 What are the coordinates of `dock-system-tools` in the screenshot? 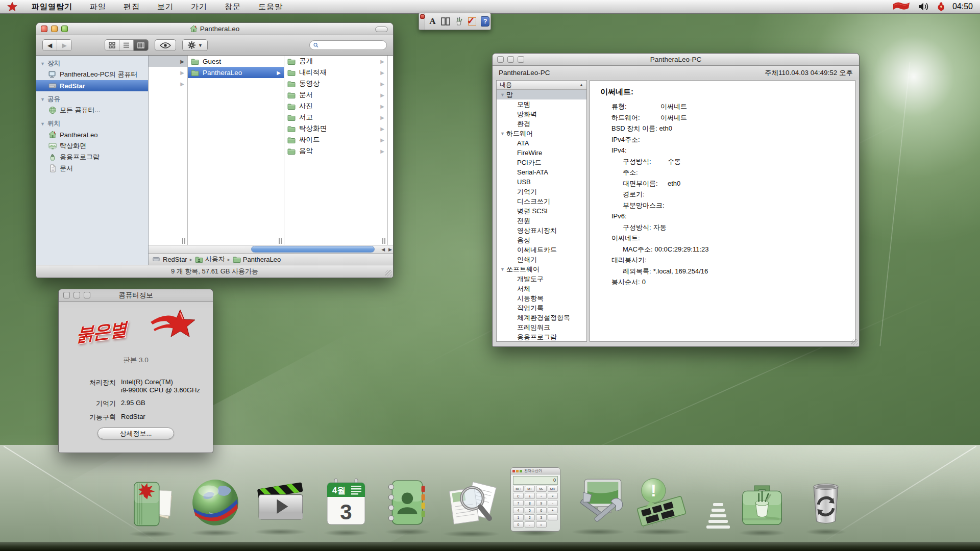 It's located at (598, 502).